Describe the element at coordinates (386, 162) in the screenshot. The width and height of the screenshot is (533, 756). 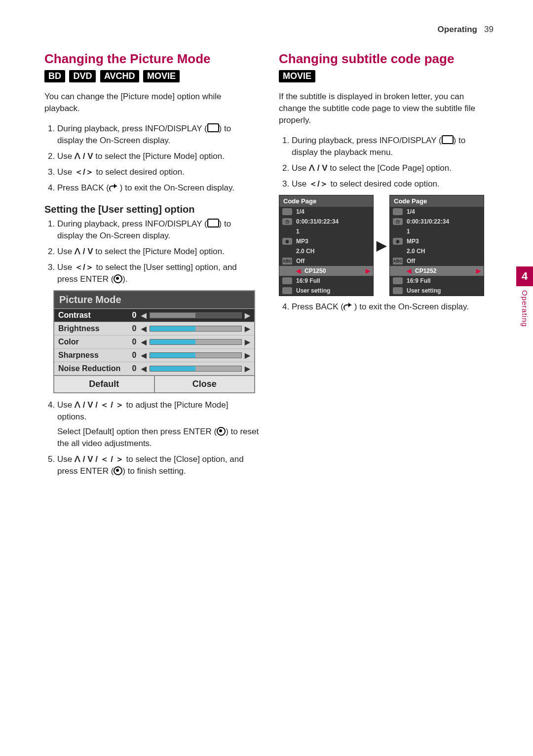
I see `steps-list-right: During playback, press INFO/DISPLAY () t…` at that location.